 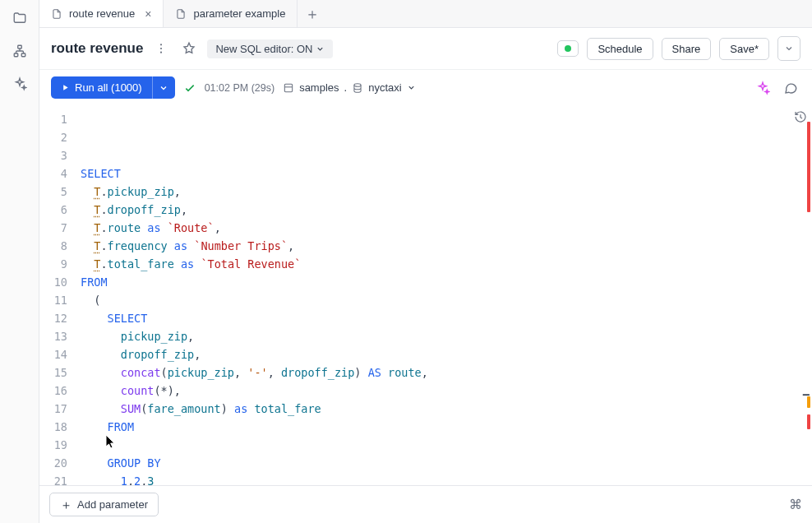 What do you see at coordinates (53, 354) in the screenshot?
I see `line-number: 14` at bounding box center [53, 354].